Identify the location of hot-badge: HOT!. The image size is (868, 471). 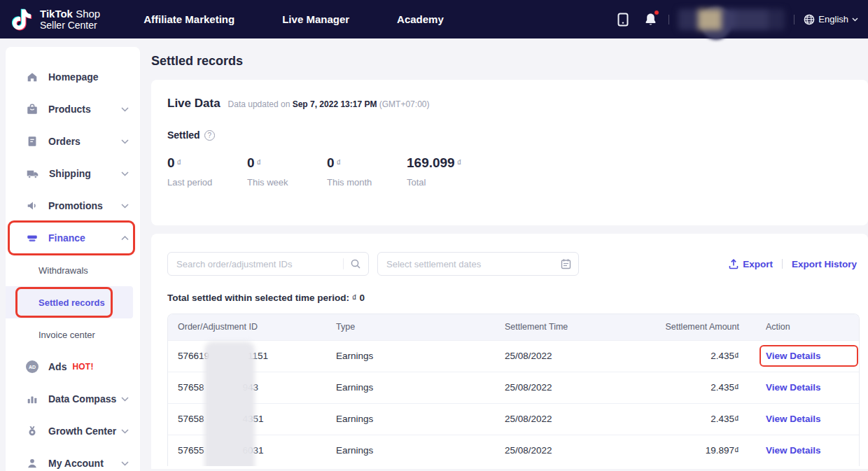
(83, 367).